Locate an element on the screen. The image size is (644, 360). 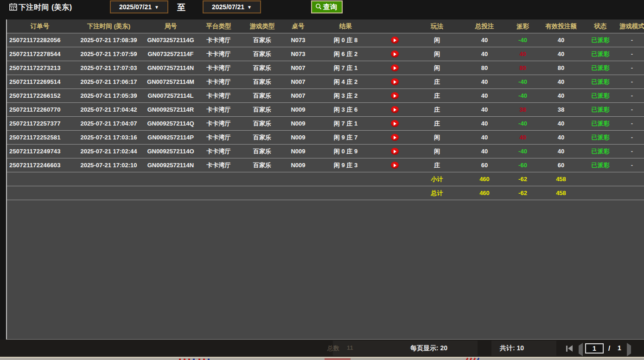
column-header: 结果 is located at coordinates (346, 26).